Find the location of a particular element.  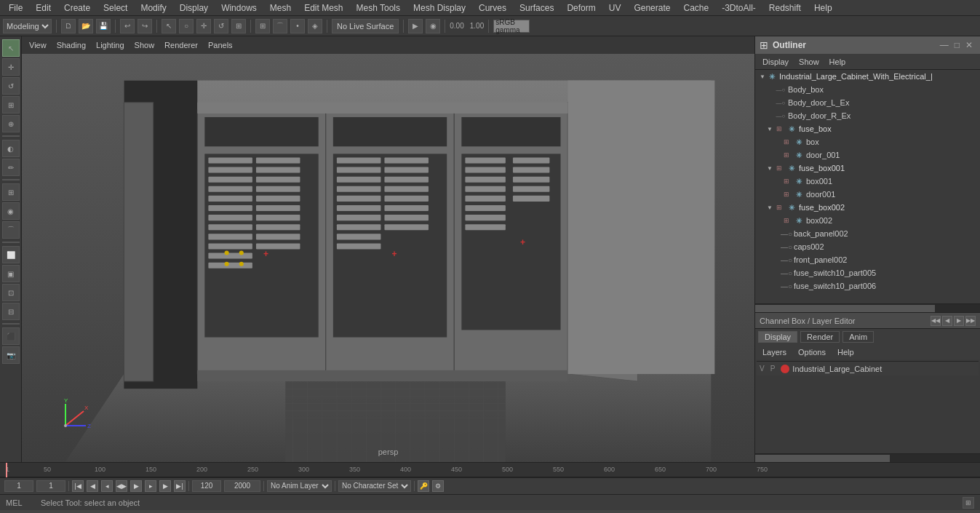

ch-help-menu: Help is located at coordinates (845, 352).